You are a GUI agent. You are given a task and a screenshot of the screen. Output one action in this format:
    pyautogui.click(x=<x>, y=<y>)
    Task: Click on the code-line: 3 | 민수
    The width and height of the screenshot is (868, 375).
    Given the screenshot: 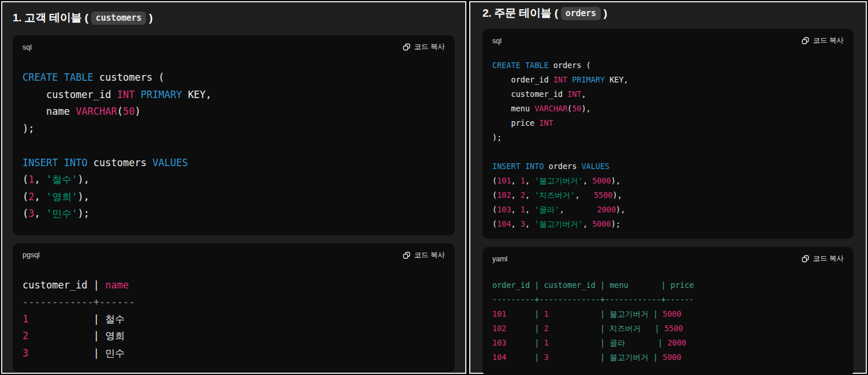 What is the action you would take?
    pyautogui.click(x=234, y=354)
    